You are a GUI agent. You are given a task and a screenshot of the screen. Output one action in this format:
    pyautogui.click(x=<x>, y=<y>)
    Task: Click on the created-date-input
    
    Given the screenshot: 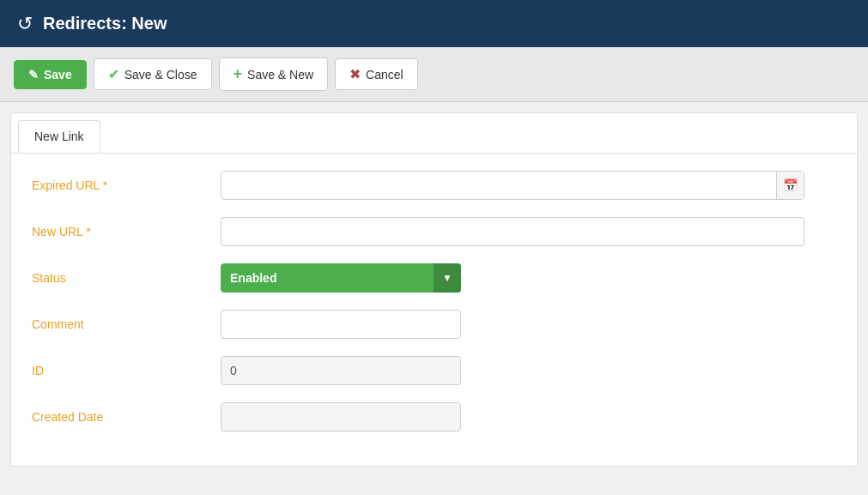 What is the action you would take?
    pyautogui.click(x=341, y=417)
    